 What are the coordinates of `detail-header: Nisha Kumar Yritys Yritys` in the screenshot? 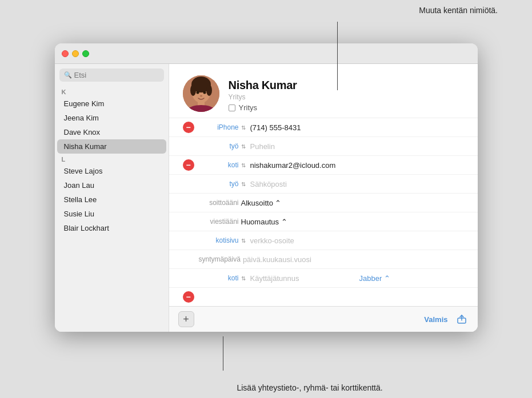 It's located at (323, 91).